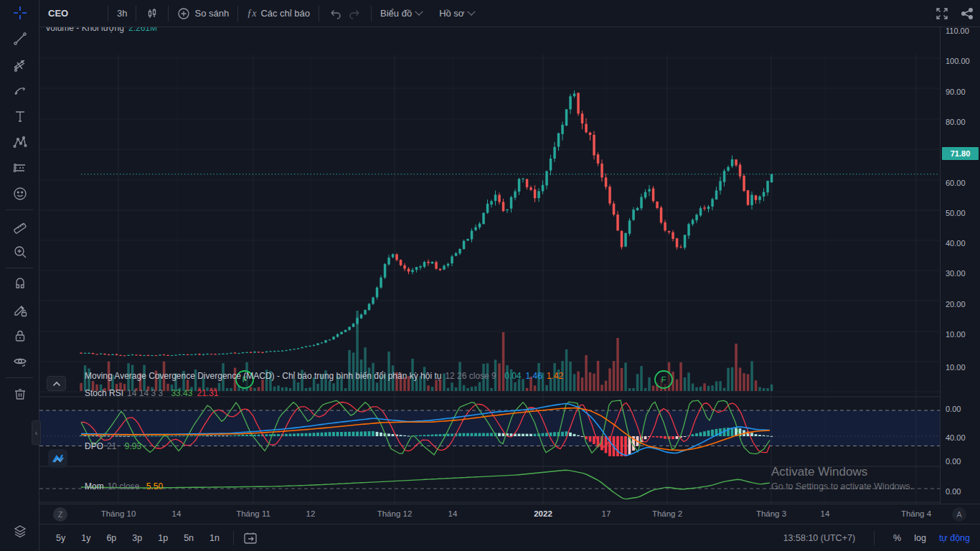 The image size is (980, 551). Describe the element at coordinates (203, 14) in the screenshot. I see `compare-button: So sánh` at that location.